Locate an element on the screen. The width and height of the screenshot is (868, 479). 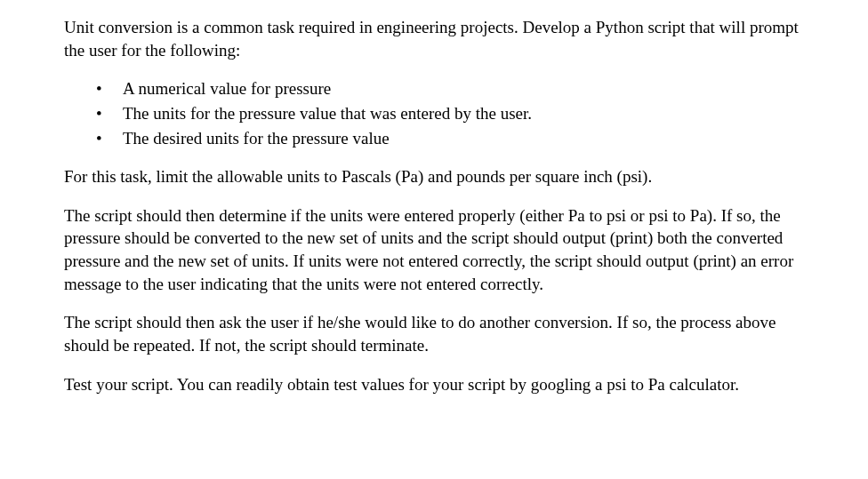
list-item-text: A numerical value for pressure is located at coordinates (227, 89).